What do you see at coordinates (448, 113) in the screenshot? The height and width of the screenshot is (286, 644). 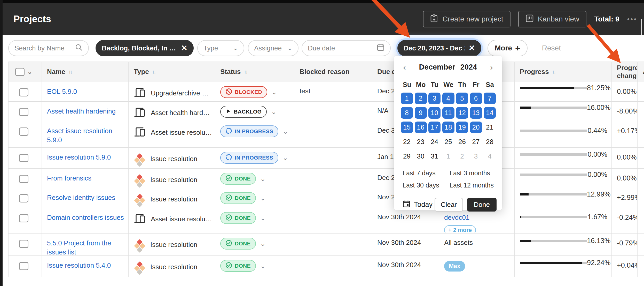 I see `calendar-day: 11` at bounding box center [448, 113].